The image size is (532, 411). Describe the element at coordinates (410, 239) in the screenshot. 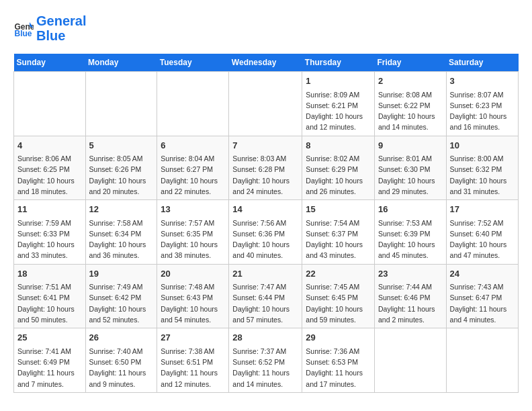

I see `day-info: Sunrise: 7:53 AM Sunset: 6:39 PM Dayligh…` at that location.